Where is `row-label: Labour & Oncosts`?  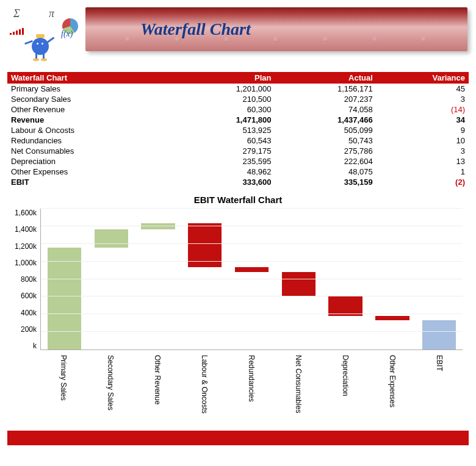 row-label: Labour & Oncosts is located at coordinates (95, 131).